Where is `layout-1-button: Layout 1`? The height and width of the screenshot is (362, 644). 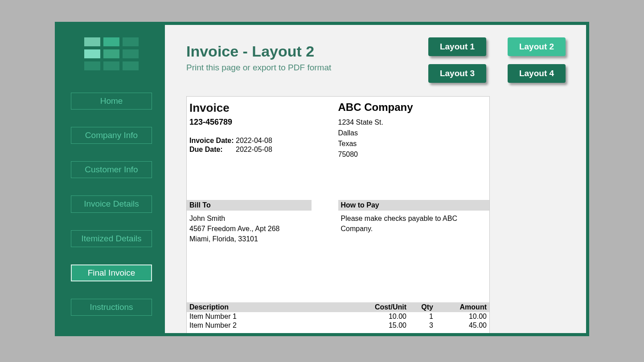
layout-1-button: Layout 1 is located at coordinates (457, 47).